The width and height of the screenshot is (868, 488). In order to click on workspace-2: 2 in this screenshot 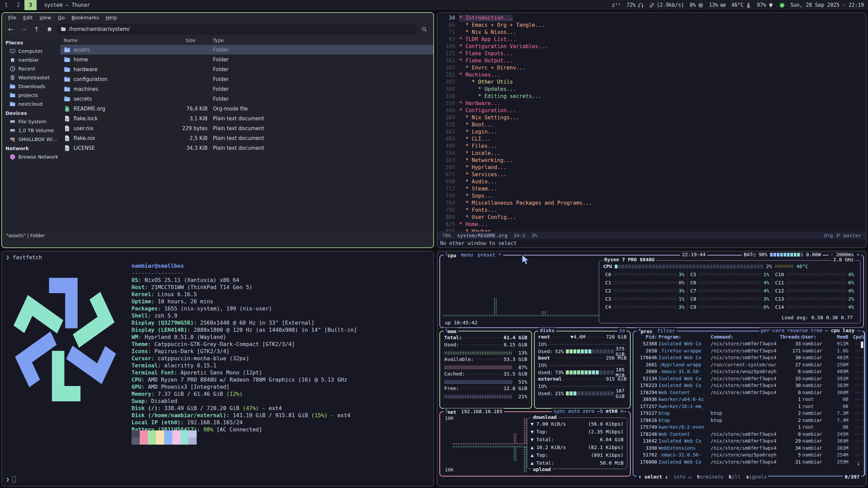, I will do `click(18, 5)`.